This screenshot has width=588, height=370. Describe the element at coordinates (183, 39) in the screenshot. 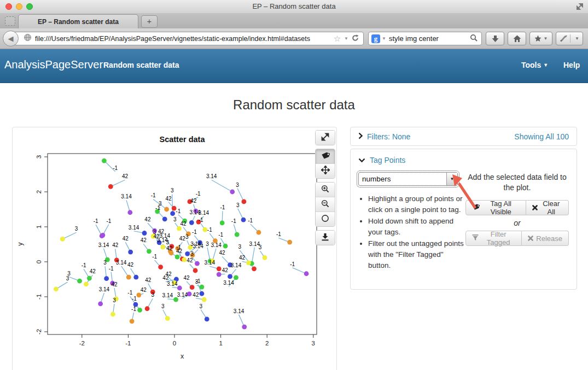

I see `url-text: file:///Users/friedmab/EP/AnalysisPageSe…` at that location.